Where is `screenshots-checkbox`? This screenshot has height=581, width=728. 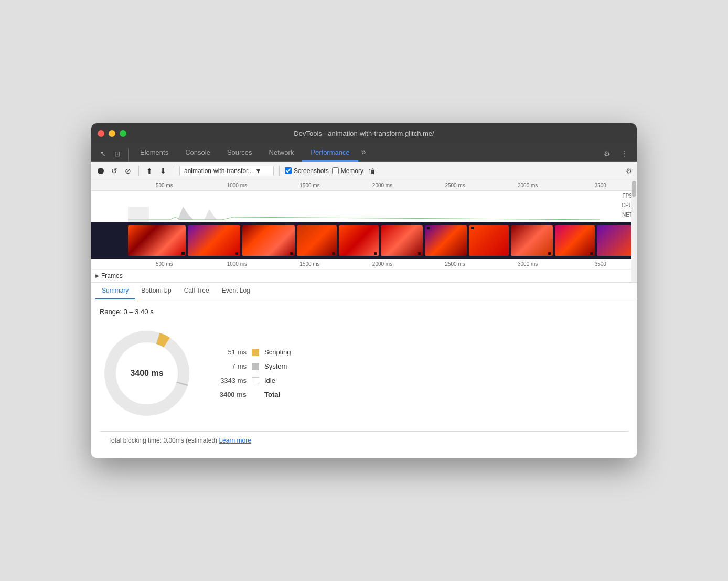 screenshots-checkbox is located at coordinates (288, 171).